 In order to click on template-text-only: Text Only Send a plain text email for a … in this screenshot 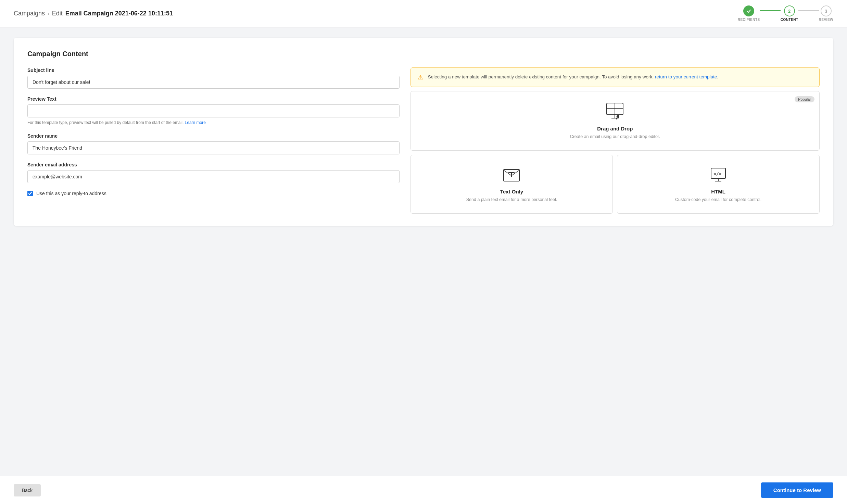, I will do `click(512, 184)`.